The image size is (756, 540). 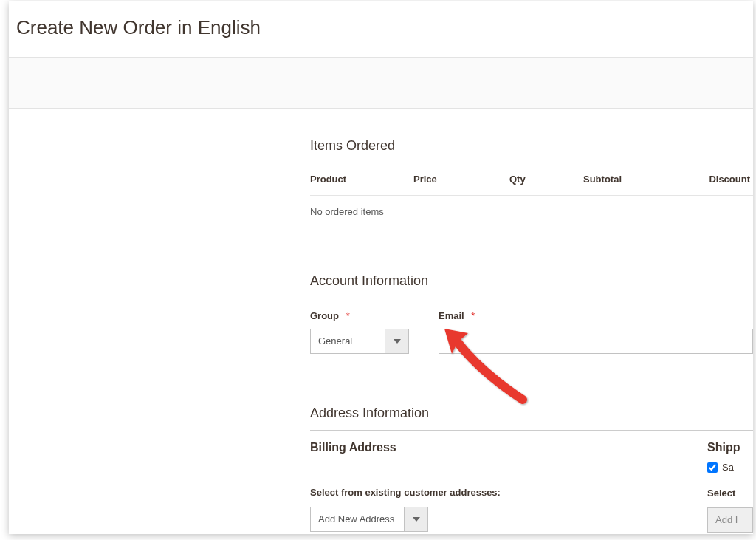 I want to click on group-select-value: General, so click(x=348, y=341).